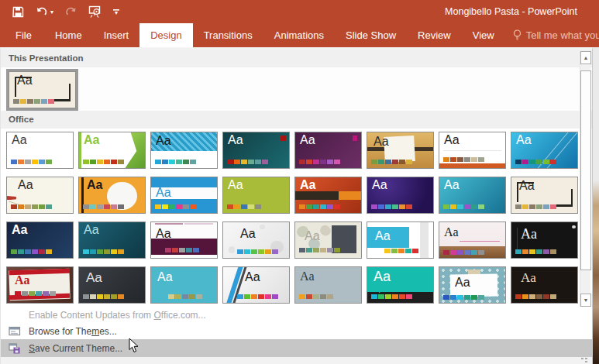  I want to click on theme-thumbnail-office-27: Aa, so click(184, 285).